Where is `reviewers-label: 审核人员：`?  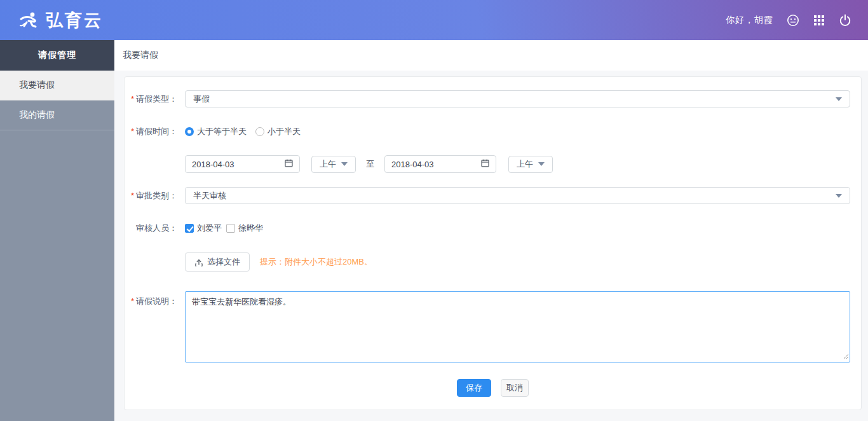 reviewers-label: 审核人员： is located at coordinates (151, 228).